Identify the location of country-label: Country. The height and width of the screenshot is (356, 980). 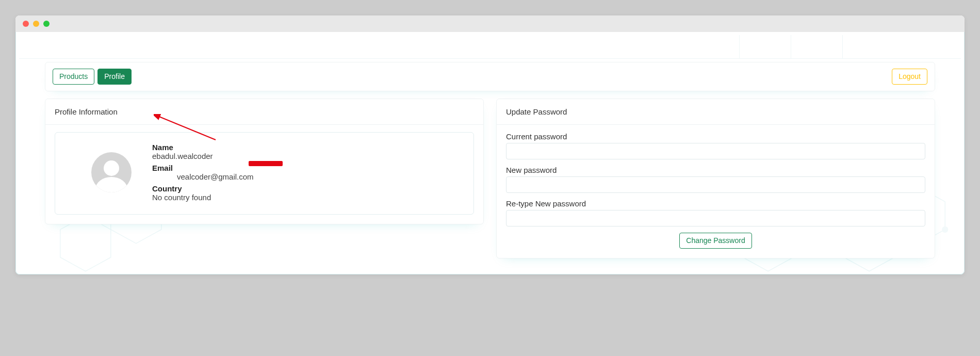
(203, 189).